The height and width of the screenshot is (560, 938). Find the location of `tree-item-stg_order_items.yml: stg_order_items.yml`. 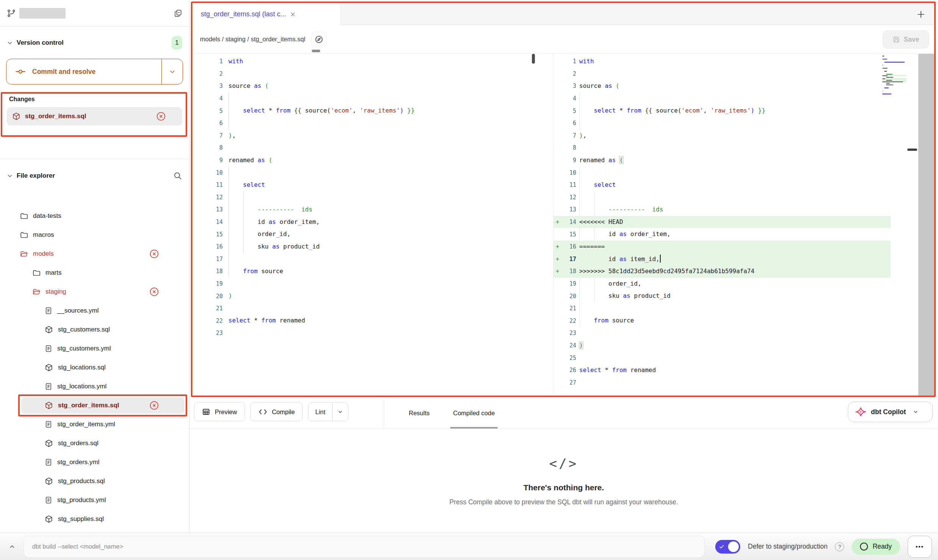

tree-item-stg_order_items.yml: stg_order_items.yml is located at coordinates (95, 424).